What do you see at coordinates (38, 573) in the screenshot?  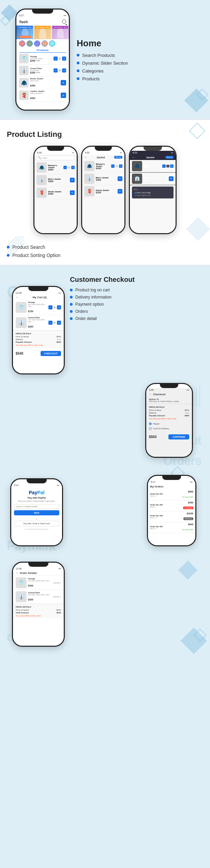 I see `orderdetail-header: ← Order Details` at bounding box center [38, 573].